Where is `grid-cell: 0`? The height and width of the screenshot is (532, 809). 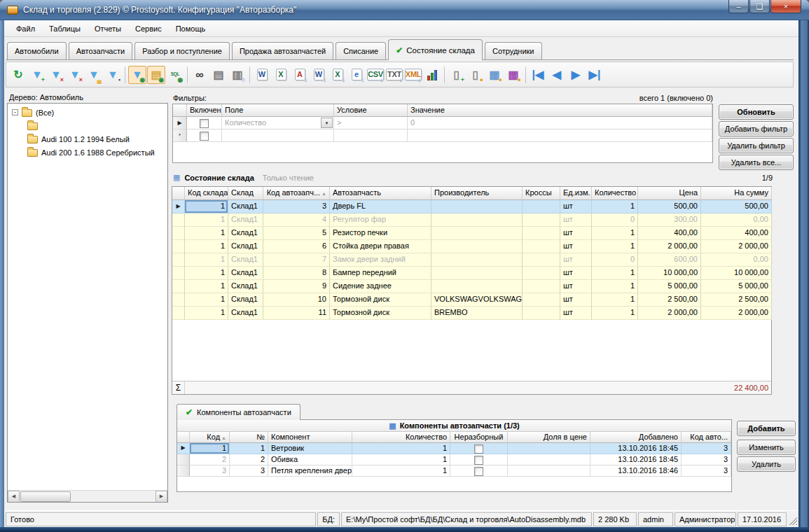
grid-cell: 0 is located at coordinates (560, 123).